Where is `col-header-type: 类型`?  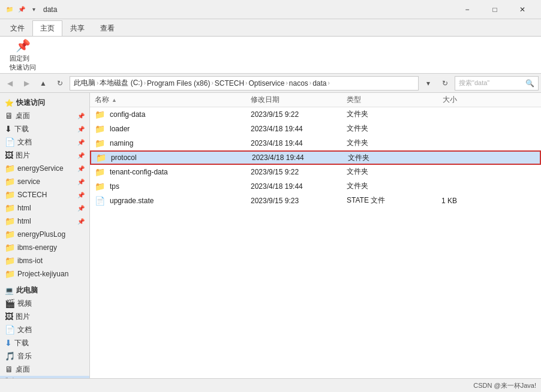 col-header-type: 类型 is located at coordinates (378, 99).